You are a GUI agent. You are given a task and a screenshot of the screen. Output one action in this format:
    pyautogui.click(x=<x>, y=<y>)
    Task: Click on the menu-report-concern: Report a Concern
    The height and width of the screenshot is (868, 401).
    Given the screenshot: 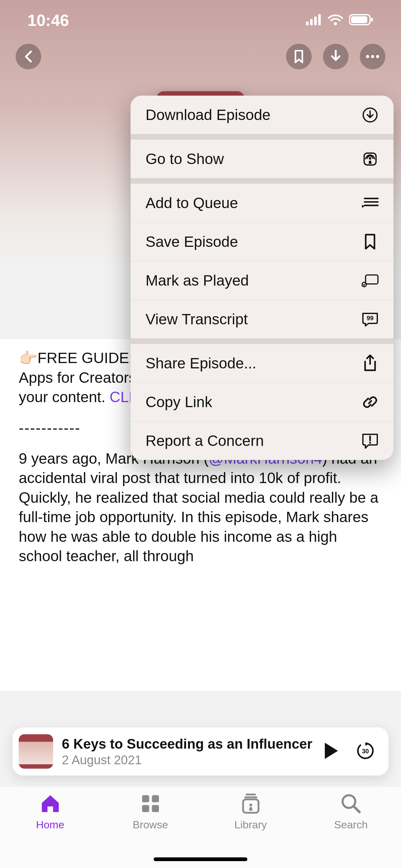 What is the action you would take?
    pyautogui.click(x=262, y=441)
    